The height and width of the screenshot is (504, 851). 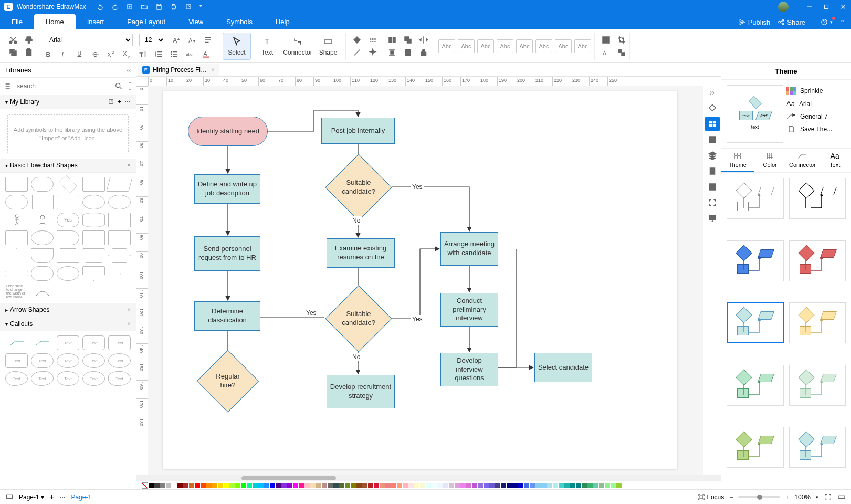 What do you see at coordinates (120, 102) in the screenshot?
I see `add-library-icon: +` at bounding box center [120, 102].